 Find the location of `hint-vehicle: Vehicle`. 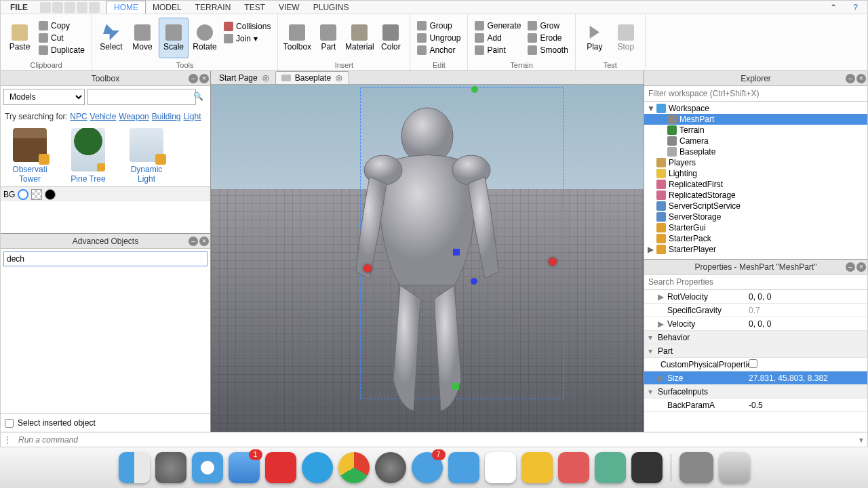

hint-vehicle: Vehicle is located at coordinates (103, 117).